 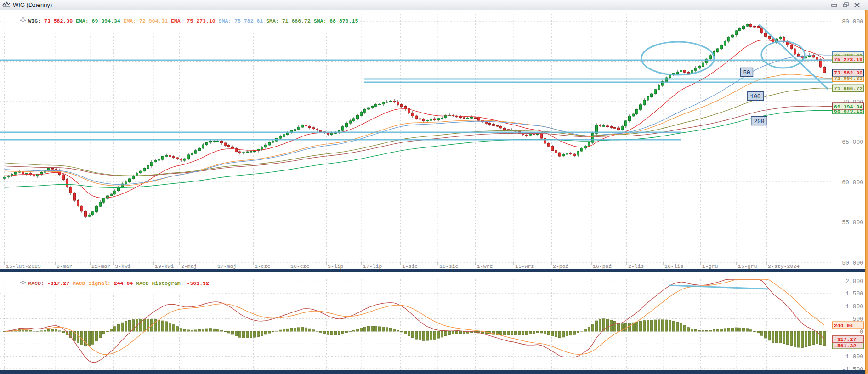 I want to click on minimize-button, so click(x=834, y=5).